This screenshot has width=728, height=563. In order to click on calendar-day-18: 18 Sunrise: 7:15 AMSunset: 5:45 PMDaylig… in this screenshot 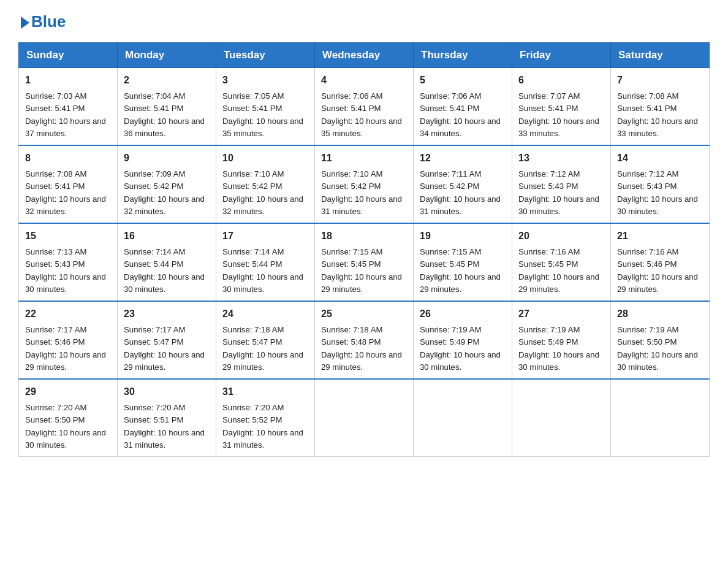, I will do `click(364, 262)`.